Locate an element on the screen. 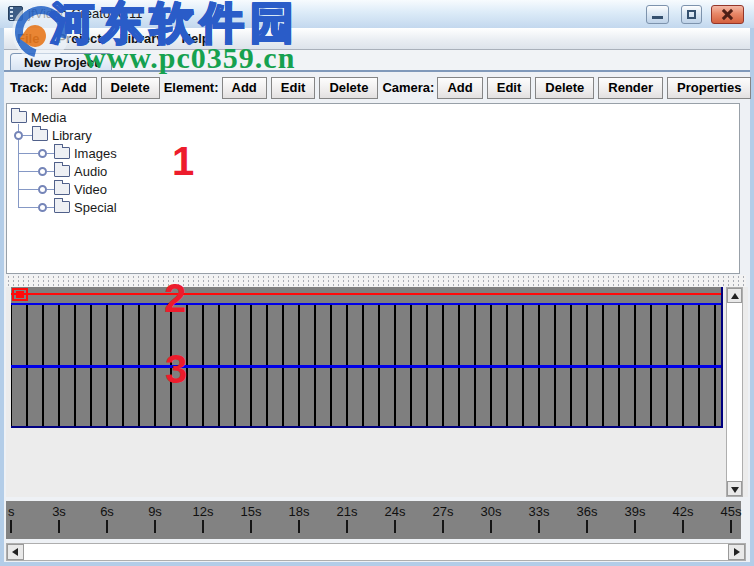 Image resolution: width=754 pixels, height=566 pixels. playhead-line is located at coordinates (366, 294).